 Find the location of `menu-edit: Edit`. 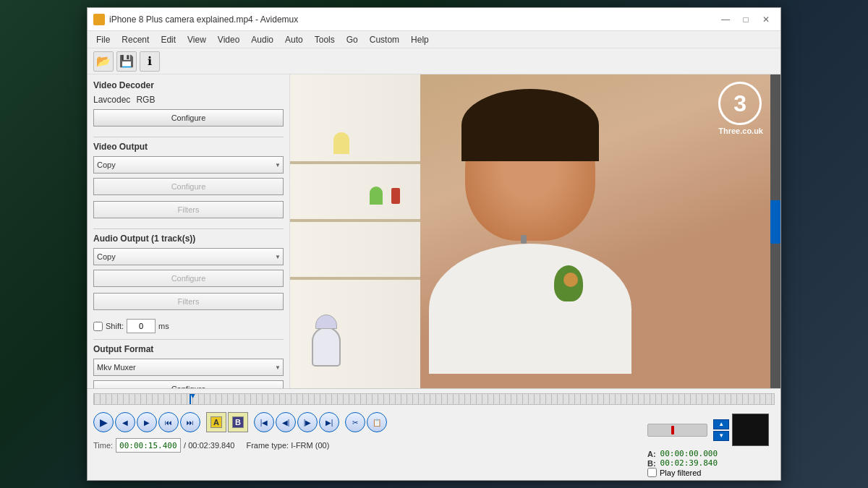

menu-edit: Edit is located at coordinates (168, 40).